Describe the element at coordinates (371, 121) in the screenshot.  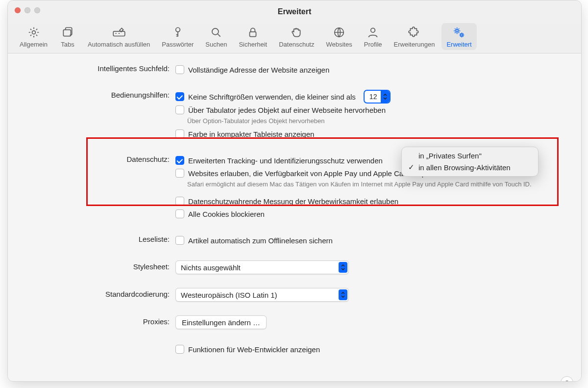
I see `note-tab-highlight: Über Option-Tabulator jedes Objekt hervo…` at that location.